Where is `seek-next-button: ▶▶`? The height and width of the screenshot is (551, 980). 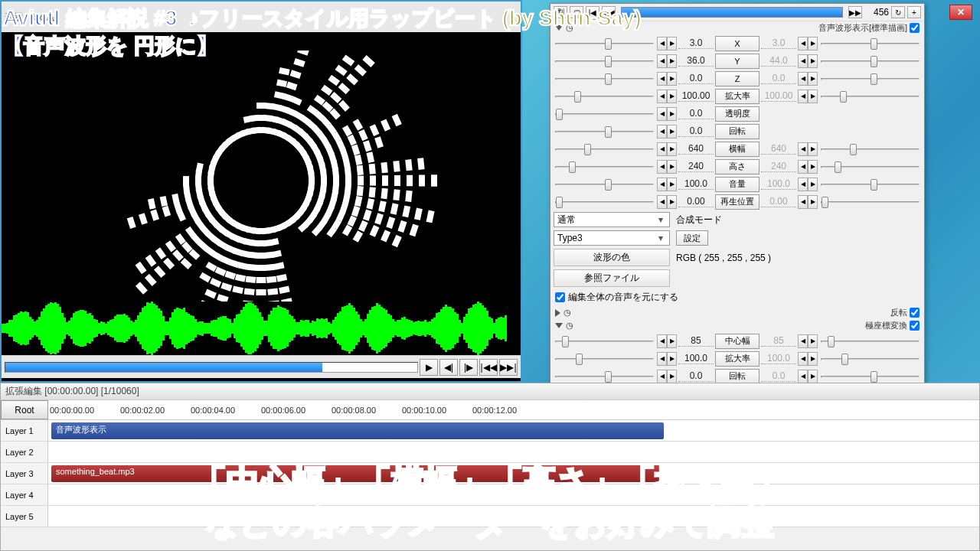 seek-next-button: ▶▶ is located at coordinates (855, 12).